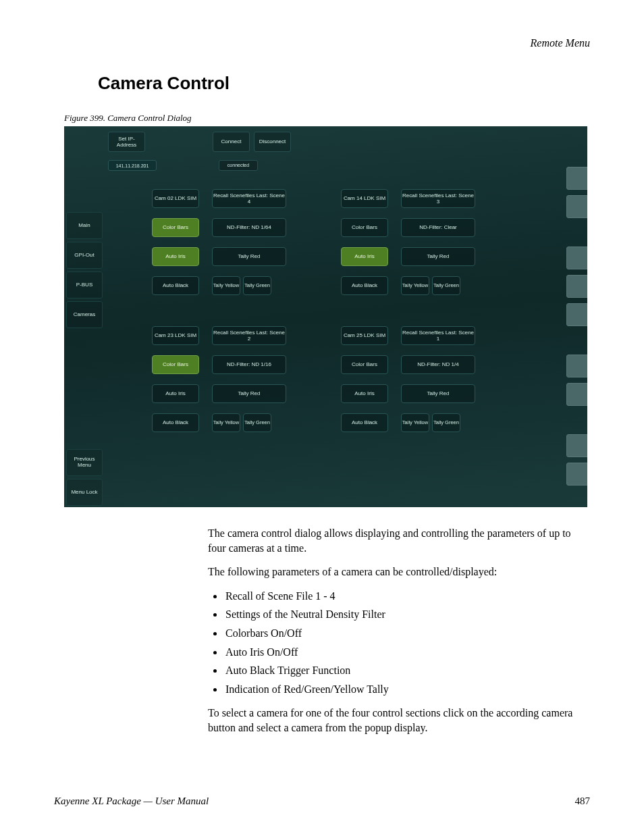  I want to click on camera-panel: Cam 23 LDK SIMRecall Scenefiles Last: Sc…, so click(246, 386).